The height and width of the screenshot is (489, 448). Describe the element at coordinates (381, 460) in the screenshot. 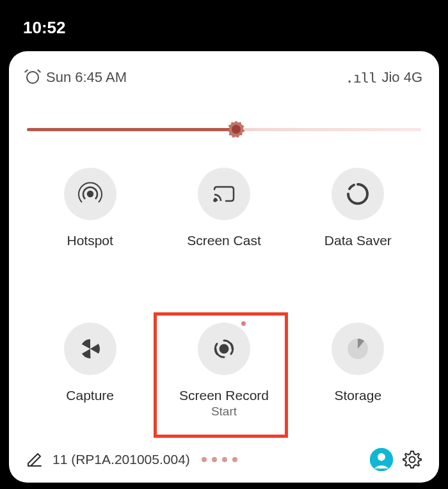

I see `user-avatar` at that location.